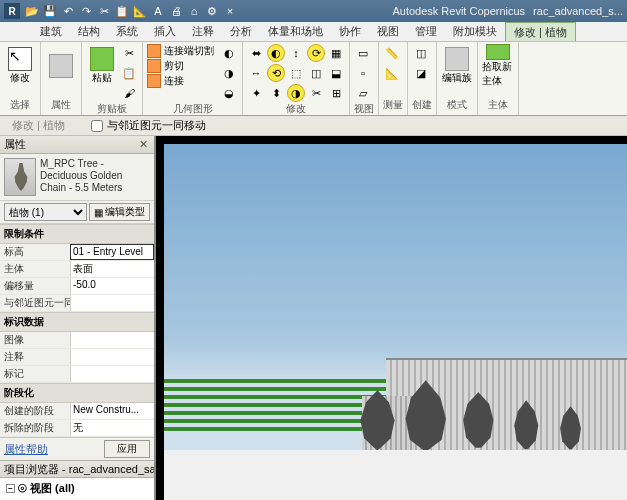  What do you see at coordinates (77, 488) in the screenshot?
I see `tree-root: − ⦾ 视图 (all)` at bounding box center [77, 488].